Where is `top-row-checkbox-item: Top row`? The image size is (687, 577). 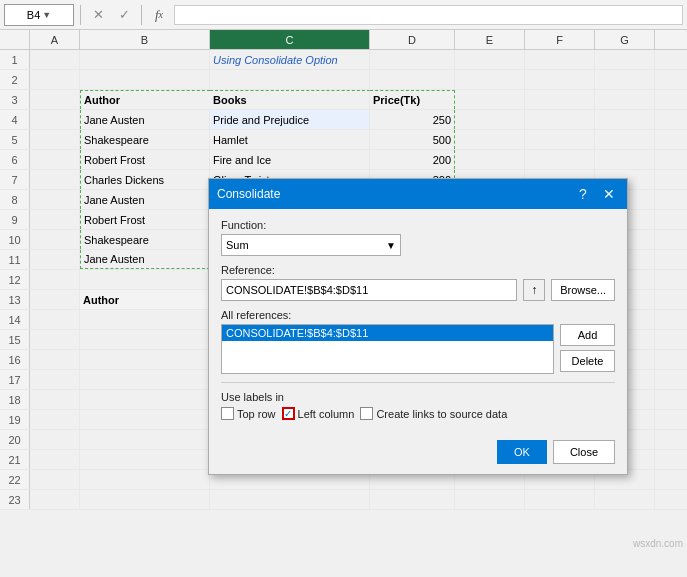
top-row-checkbox-item: Top row is located at coordinates (248, 414).